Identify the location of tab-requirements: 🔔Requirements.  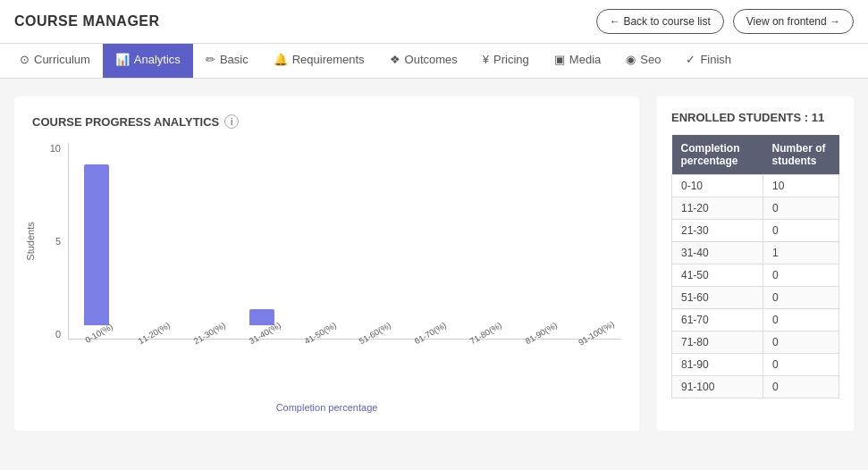
(319, 61).